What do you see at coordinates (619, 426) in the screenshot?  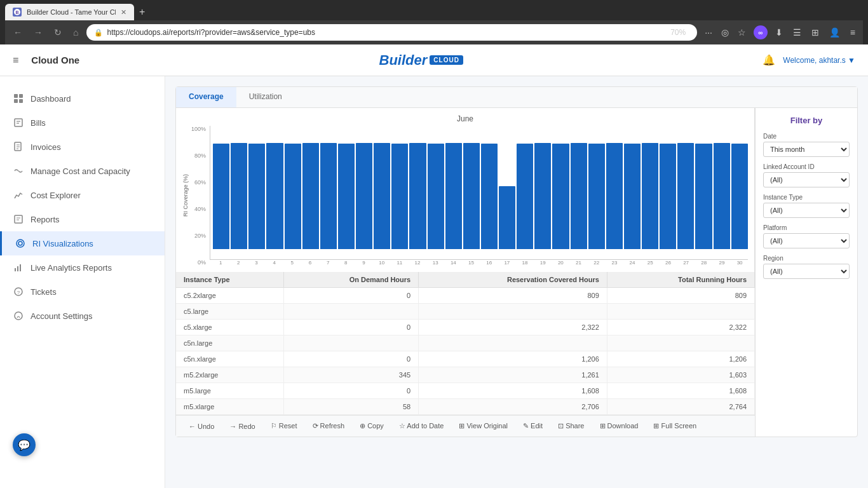 I see `toolbar-btn-9: ⊞ Download` at bounding box center [619, 426].